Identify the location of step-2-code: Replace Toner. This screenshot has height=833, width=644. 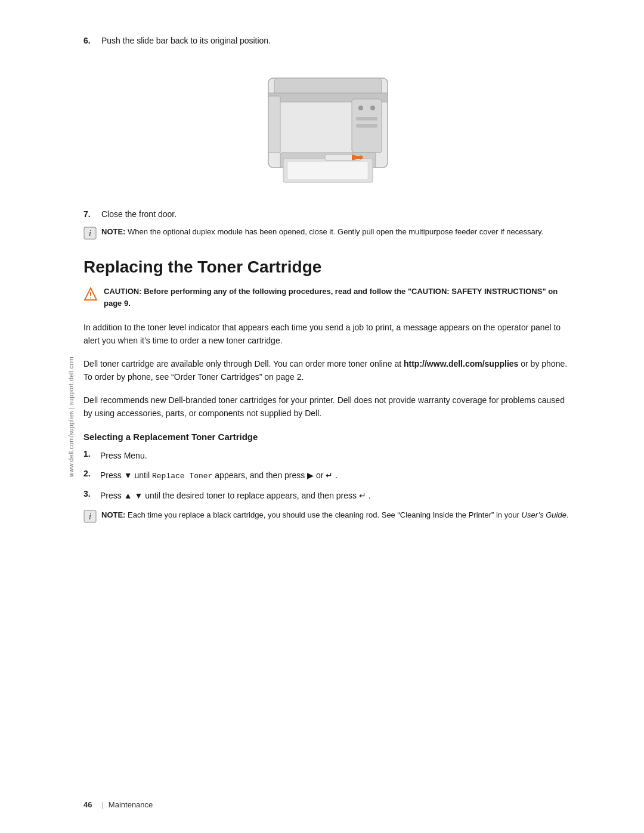
(182, 476).